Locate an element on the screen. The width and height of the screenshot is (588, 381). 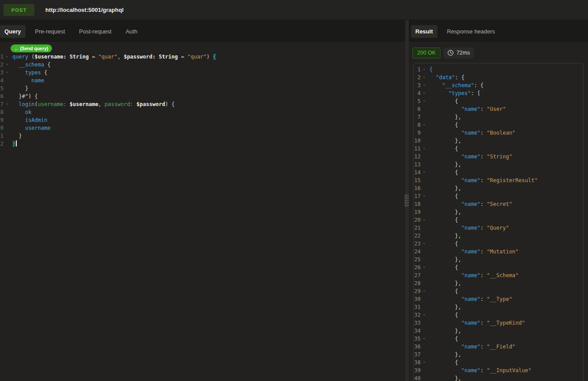
tab-query: Query is located at coordinates (13, 32).